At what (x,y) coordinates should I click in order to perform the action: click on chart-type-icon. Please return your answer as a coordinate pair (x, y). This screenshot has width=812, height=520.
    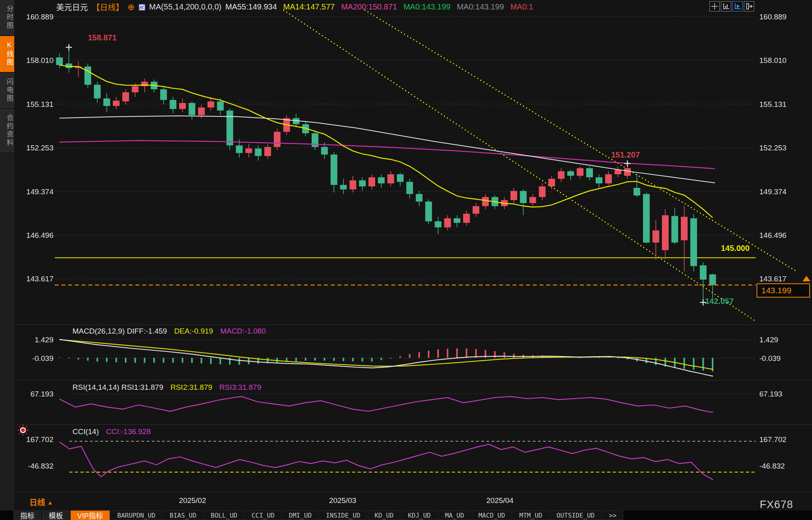
    Looking at the image, I should click on (142, 7).